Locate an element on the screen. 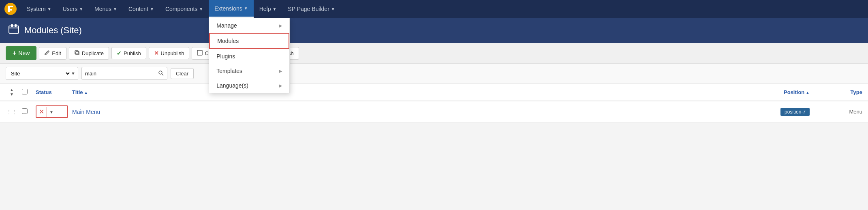 Image resolution: width=868 pixels, height=210 pixels. unpublish-button-label: Unpublish is located at coordinates (173, 54).